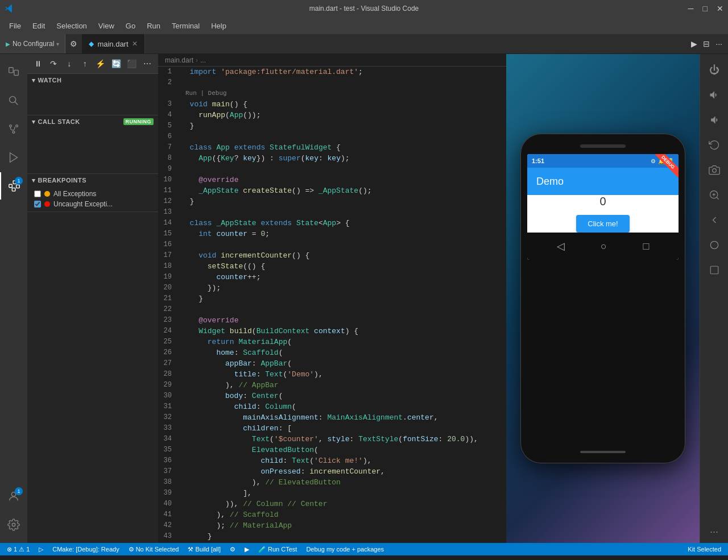  I want to click on phone-time: 1:51, so click(538, 161).